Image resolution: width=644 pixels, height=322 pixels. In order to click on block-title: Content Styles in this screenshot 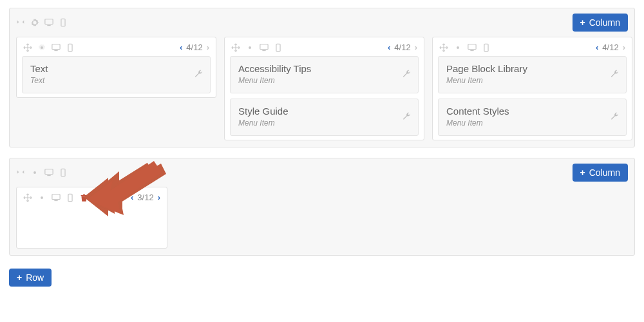, I will do `click(532, 111)`.